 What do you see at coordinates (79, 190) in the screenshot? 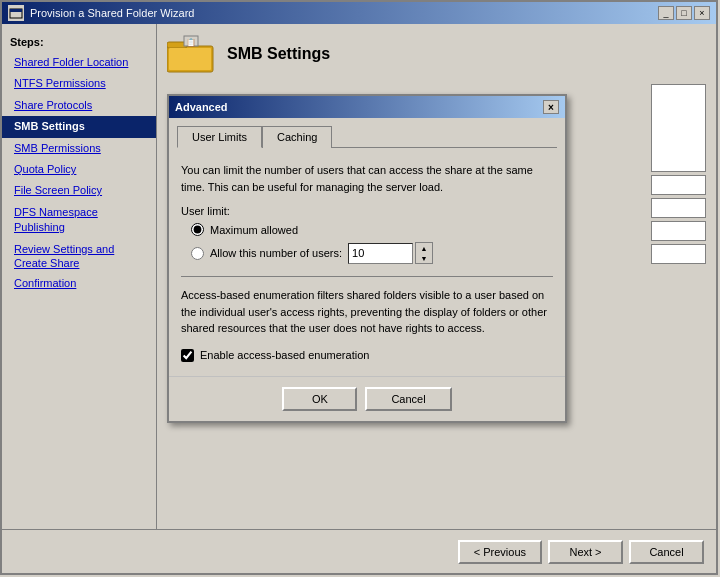
I see `sidebar-item-file-screen-policy: File Screen Policy` at bounding box center [79, 190].